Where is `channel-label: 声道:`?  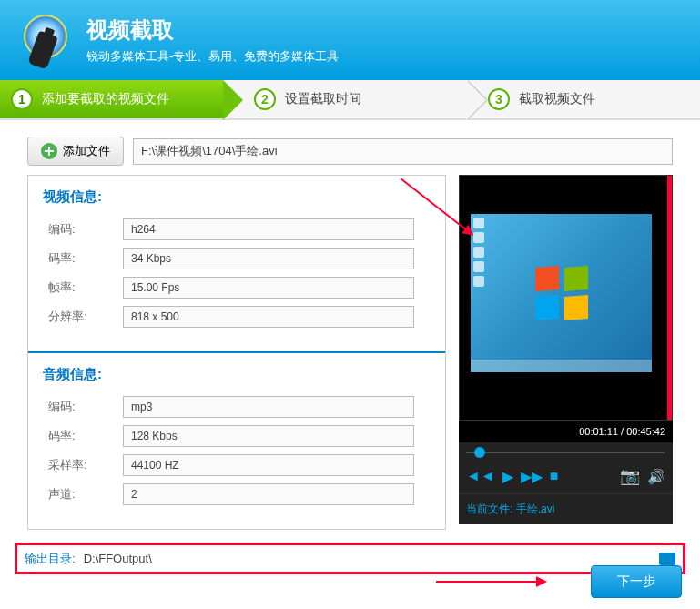 channel-label: 声道: is located at coordinates (83, 494).